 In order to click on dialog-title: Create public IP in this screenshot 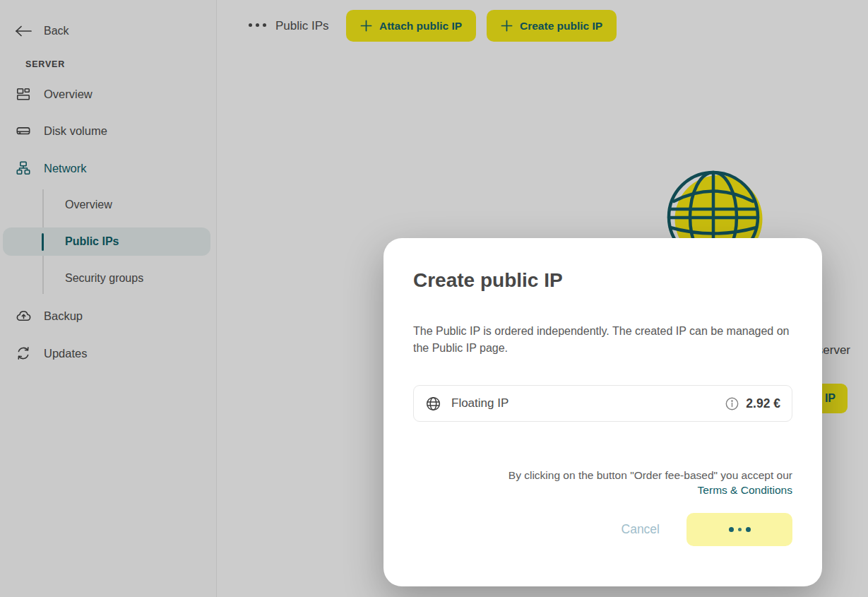, I will do `click(603, 280)`.